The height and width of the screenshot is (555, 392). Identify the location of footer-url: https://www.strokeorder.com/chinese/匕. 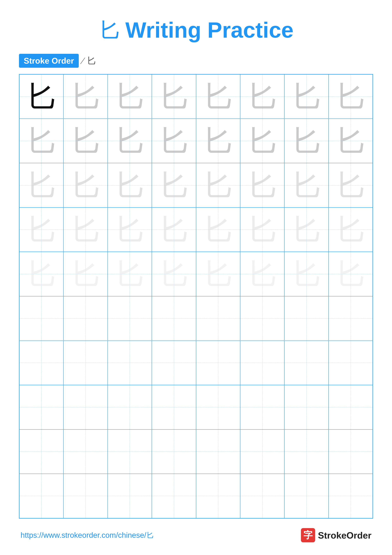
(87, 535).